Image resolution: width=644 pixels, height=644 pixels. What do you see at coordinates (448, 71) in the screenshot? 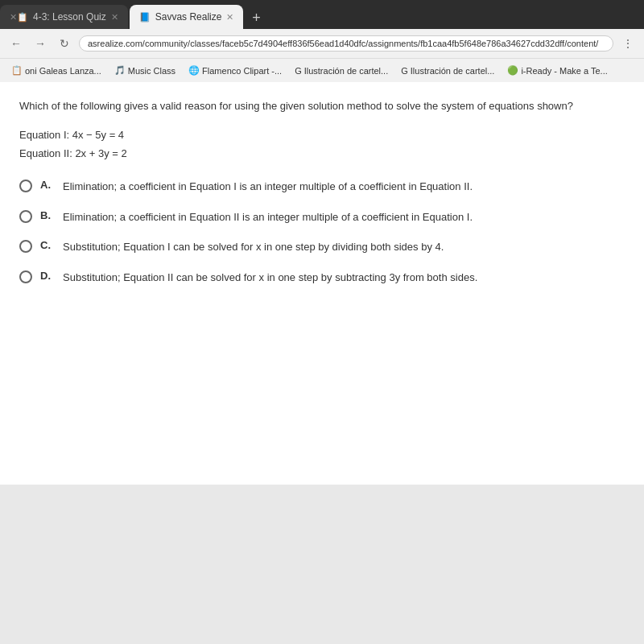
I see `bookmark-5: G Ilustración de cartel...` at bounding box center [448, 71].